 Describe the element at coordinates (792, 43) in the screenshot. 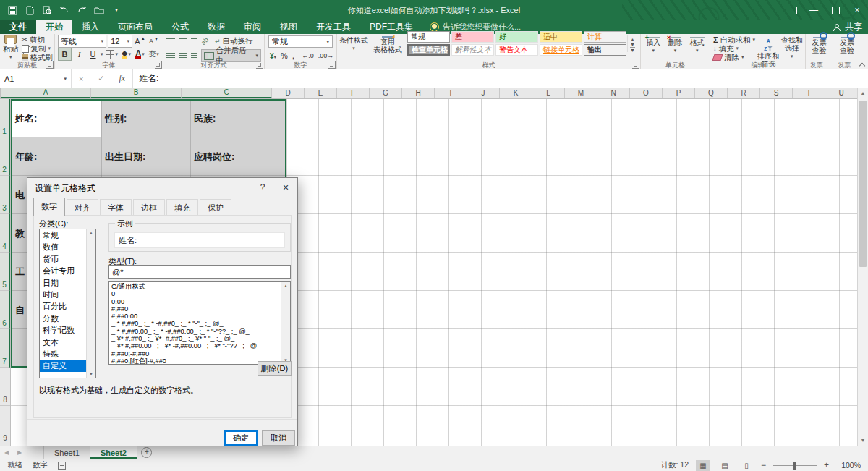

I see `find-select-button: 查找和选择 ▾` at that location.